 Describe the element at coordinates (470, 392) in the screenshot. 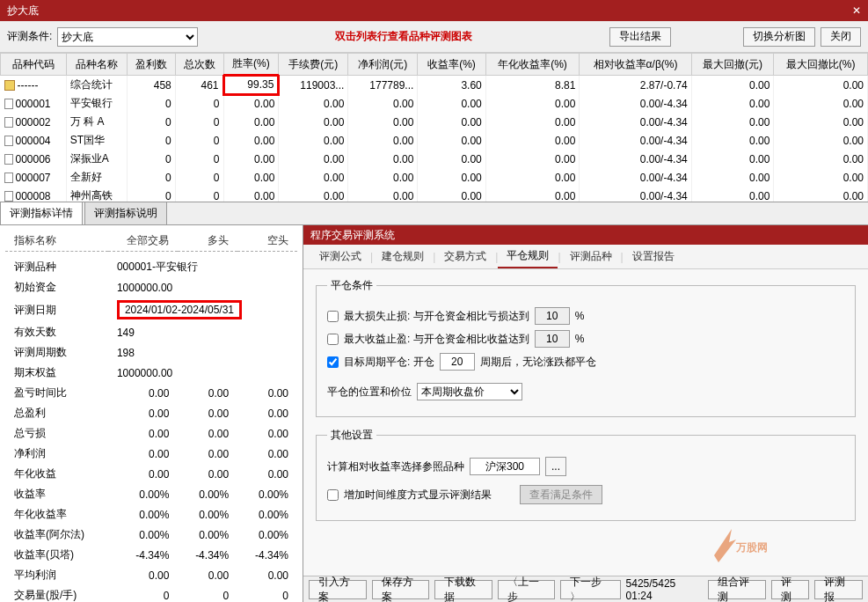

I see `close-pos-select: 本周期收盘价` at that location.